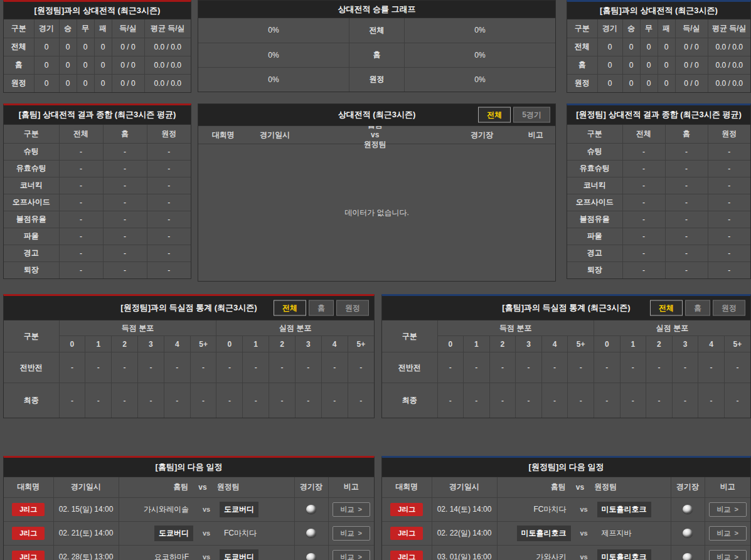 This screenshot has height=560, width=751. Describe the element at coordinates (729, 134) in the screenshot. I see `col-header: 원정` at that location.